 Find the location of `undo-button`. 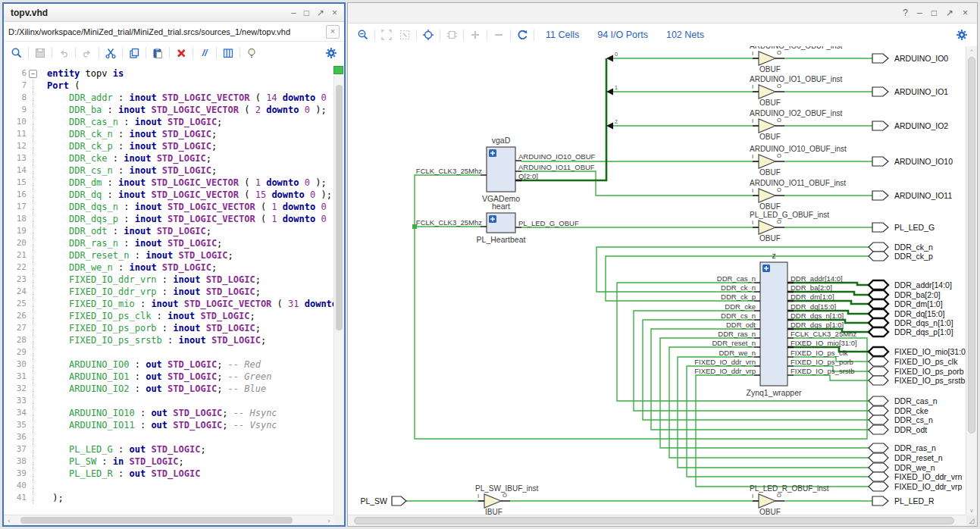

undo-button is located at coordinates (64, 53).